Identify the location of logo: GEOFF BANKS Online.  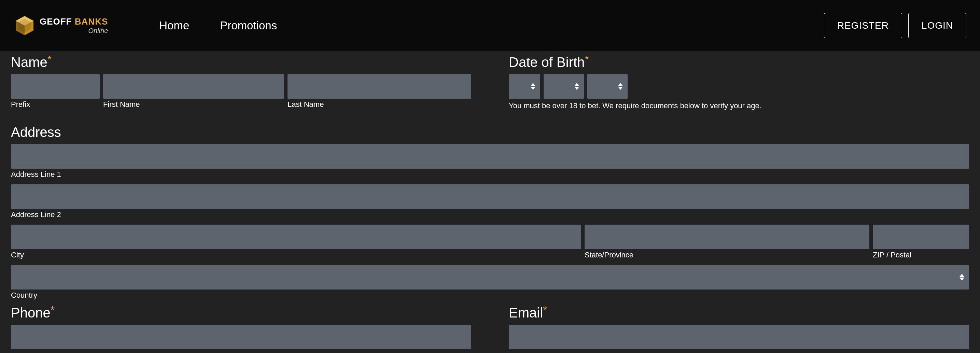
(61, 26).